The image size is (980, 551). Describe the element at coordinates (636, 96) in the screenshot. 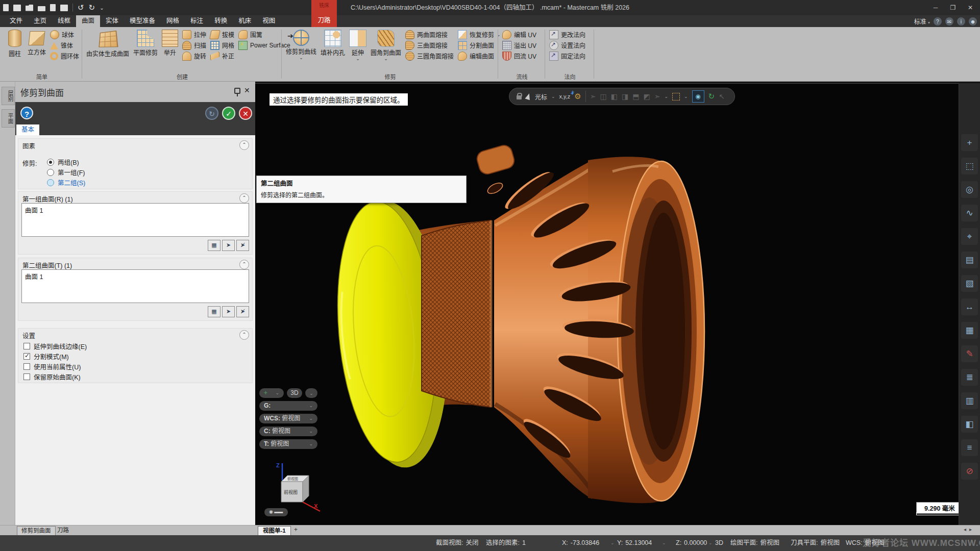

I see `select-solid-edge-icon: ⬒` at that location.